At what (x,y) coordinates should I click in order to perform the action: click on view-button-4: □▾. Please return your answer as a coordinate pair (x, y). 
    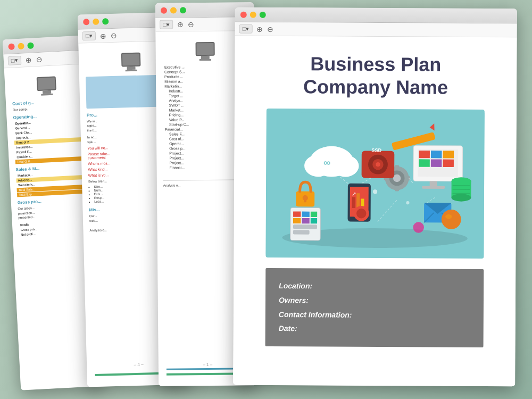
    Looking at the image, I should click on (246, 29).